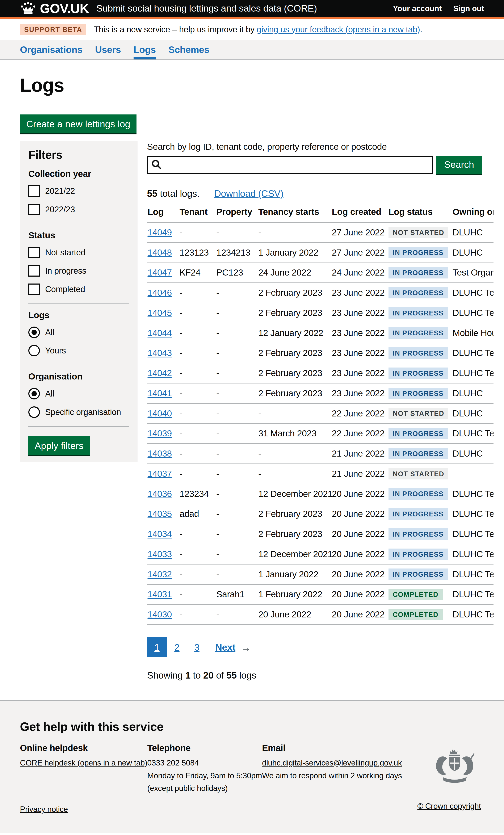 The height and width of the screenshot is (835, 504). What do you see at coordinates (177, 647) in the screenshot?
I see `pagination-pages: 1 2 3` at bounding box center [177, 647].